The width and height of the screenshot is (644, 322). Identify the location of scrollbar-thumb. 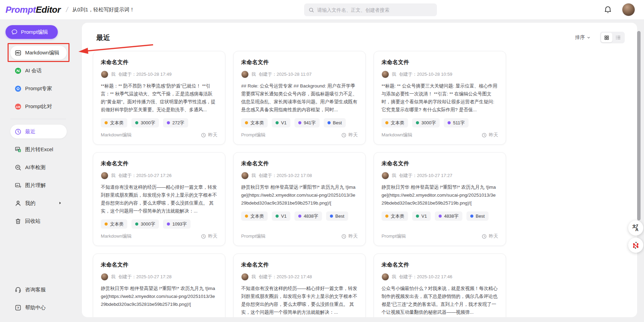
(639, 126).